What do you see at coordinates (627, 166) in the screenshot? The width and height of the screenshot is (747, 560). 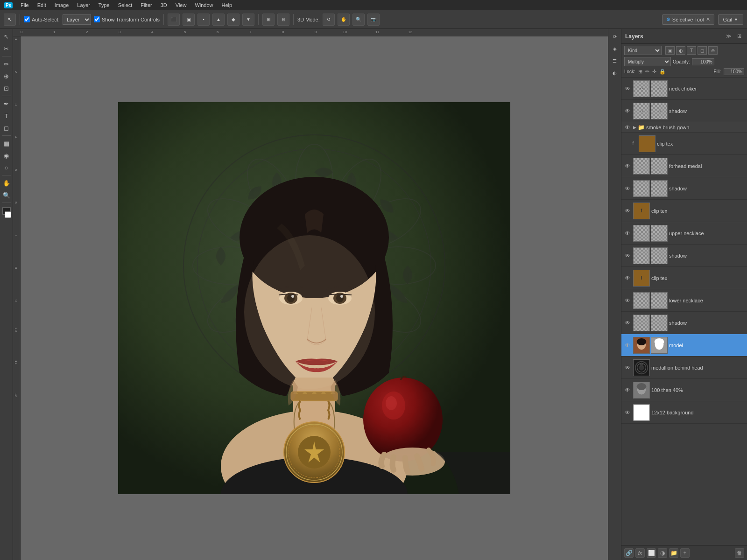 I see `eye-forhead-medal: 👁` at bounding box center [627, 166].